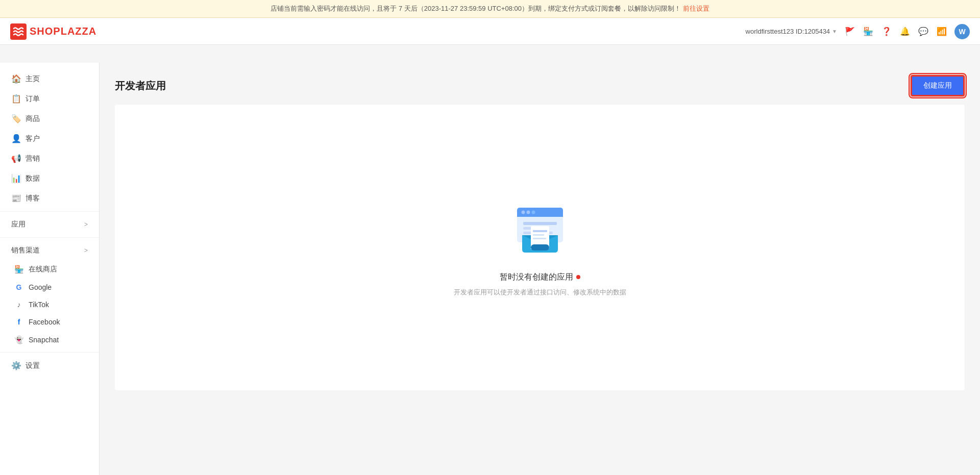  I want to click on sidebar-section-app: 应用 >, so click(50, 224).